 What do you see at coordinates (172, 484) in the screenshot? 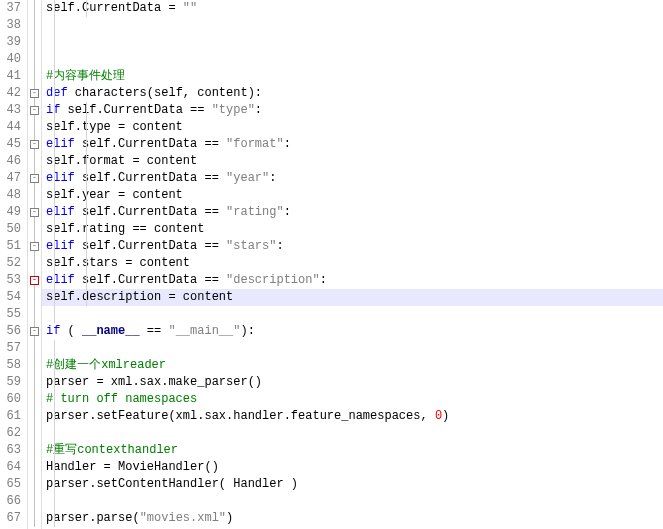
I see `code-text: parser.setContentHandler( Handler )` at bounding box center [172, 484].